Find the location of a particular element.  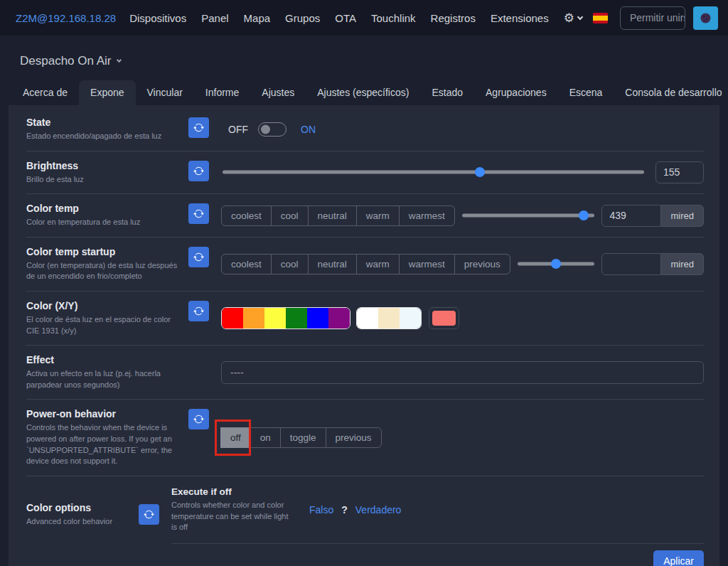

true-link: Verdadero is located at coordinates (378, 510).